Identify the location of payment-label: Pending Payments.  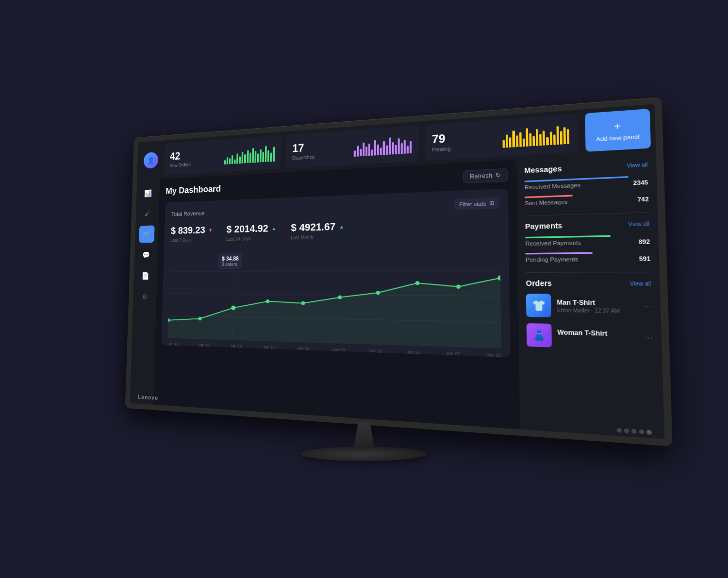
(552, 259).